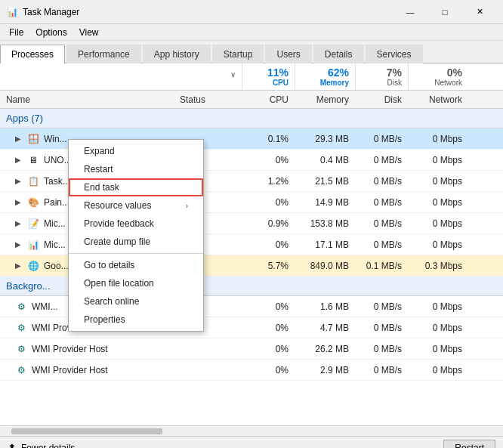  Describe the element at coordinates (381, 77) in the screenshot. I see `disk-stat-header: 7% Disk` at that location.